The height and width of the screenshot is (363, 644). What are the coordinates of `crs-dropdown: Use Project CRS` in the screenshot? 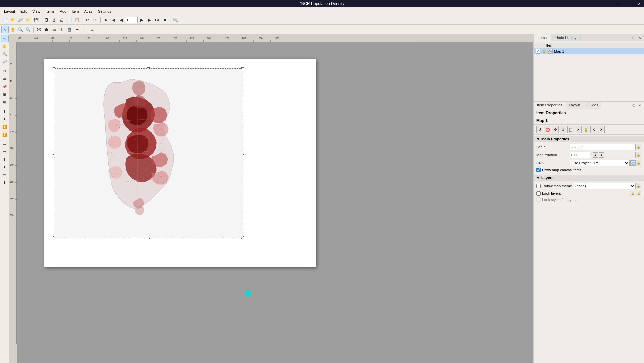 It's located at (600, 163).